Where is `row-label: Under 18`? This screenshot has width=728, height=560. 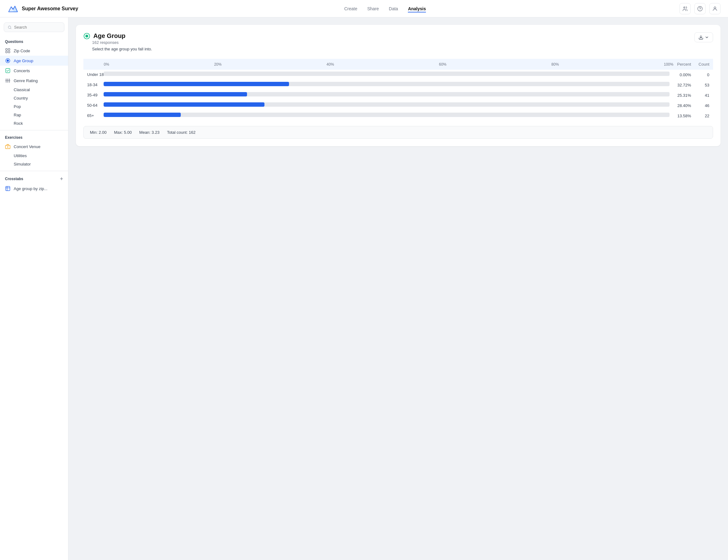
row-label: Under 18 is located at coordinates (95, 75).